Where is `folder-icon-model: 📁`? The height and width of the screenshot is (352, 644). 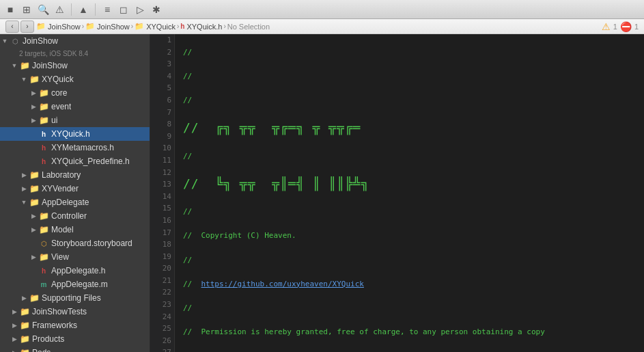 folder-icon-model: 📁 is located at coordinates (44, 230).